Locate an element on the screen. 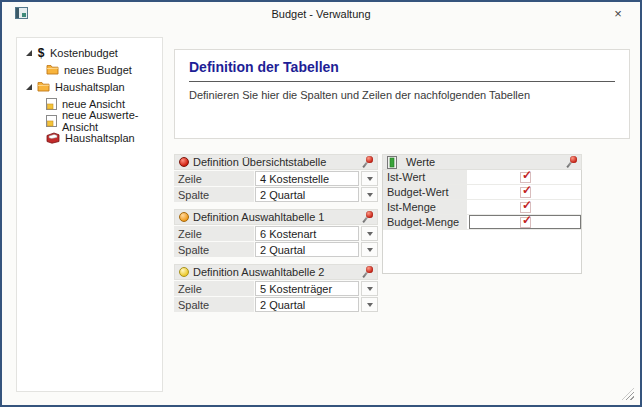  def-table-auswahltabelle-1: Definition Auswahltabelle 1 Zeile 6 Kost… is located at coordinates (276, 233).